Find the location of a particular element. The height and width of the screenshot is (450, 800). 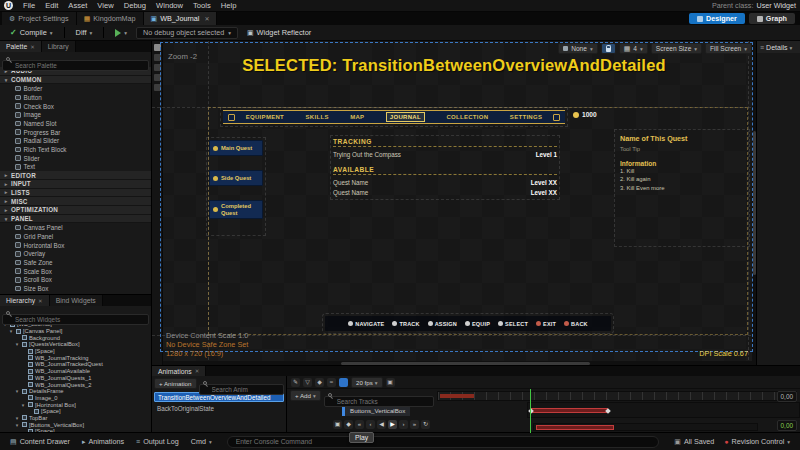

play-forward-button is located at coordinates (392, 424).